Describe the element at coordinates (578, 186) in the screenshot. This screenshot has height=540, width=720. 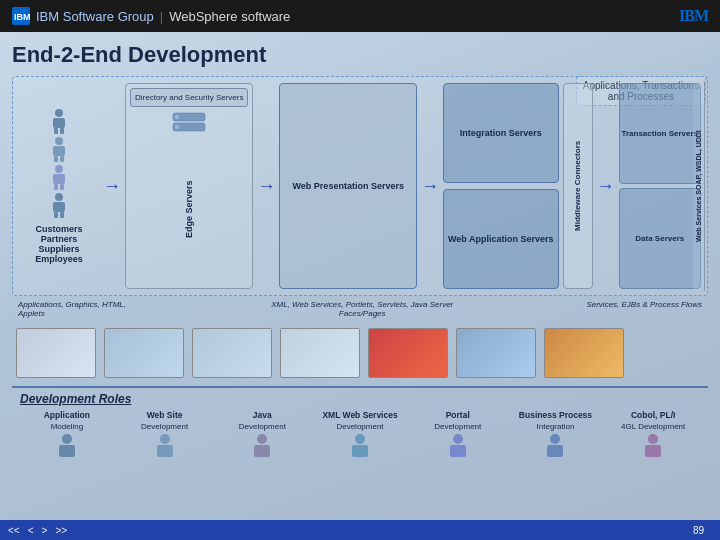
I see `middleware-label: Middleware Connectors` at that location.